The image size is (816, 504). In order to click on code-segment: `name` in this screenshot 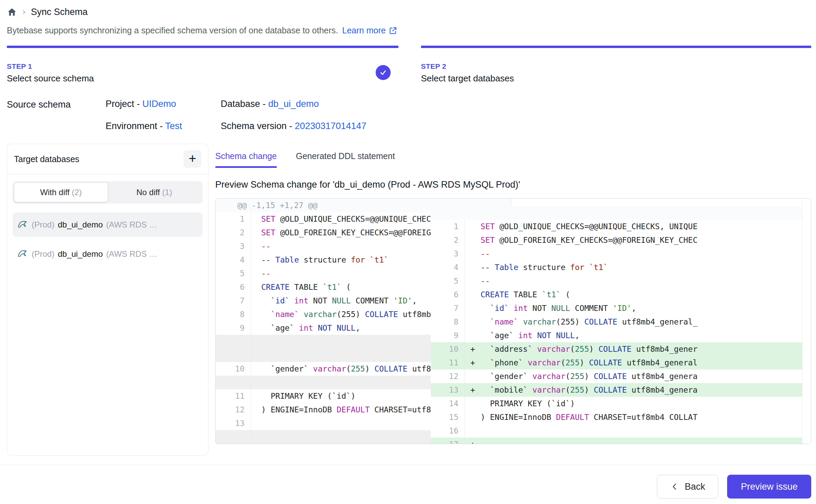, I will do `click(499, 322)`.